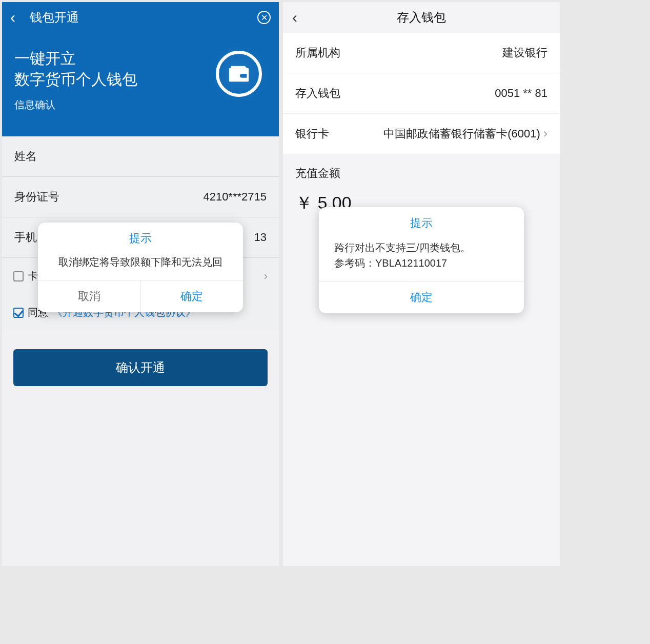 This screenshot has width=650, height=644. What do you see at coordinates (421, 17) in the screenshot?
I see `right-header: ‹ 存入钱包` at bounding box center [421, 17].